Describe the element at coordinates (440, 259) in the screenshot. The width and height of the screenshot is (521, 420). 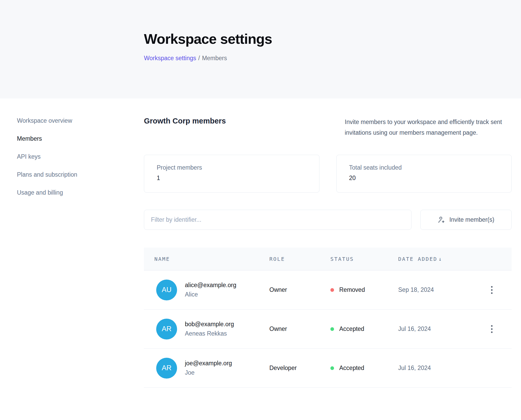
I see `sort-desc-icon: ↓` at that location.